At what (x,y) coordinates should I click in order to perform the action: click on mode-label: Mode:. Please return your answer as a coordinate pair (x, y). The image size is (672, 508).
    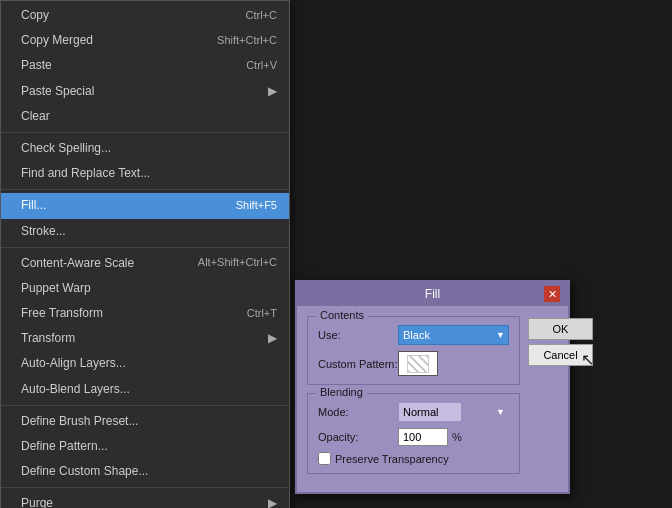
    Looking at the image, I should click on (358, 412).